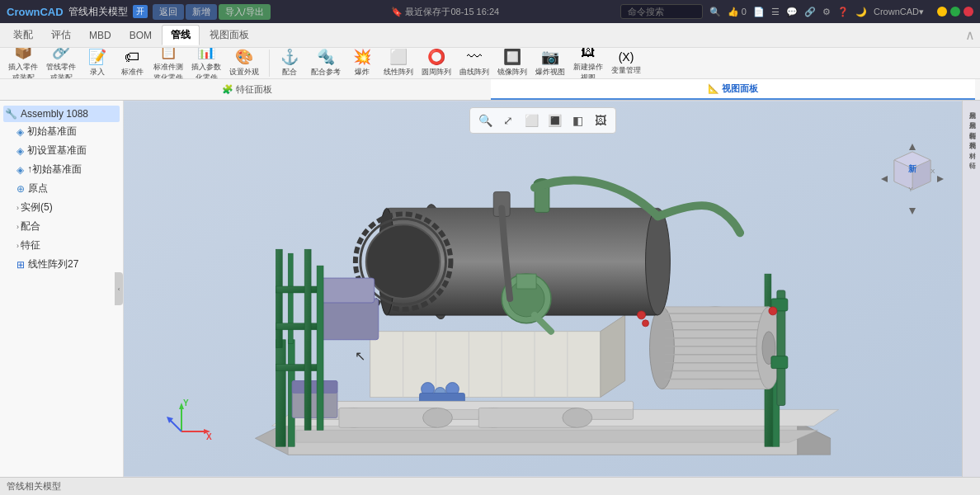  I want to click on insert-part-button: 📦 插入零件或装配, so click(23, 63).